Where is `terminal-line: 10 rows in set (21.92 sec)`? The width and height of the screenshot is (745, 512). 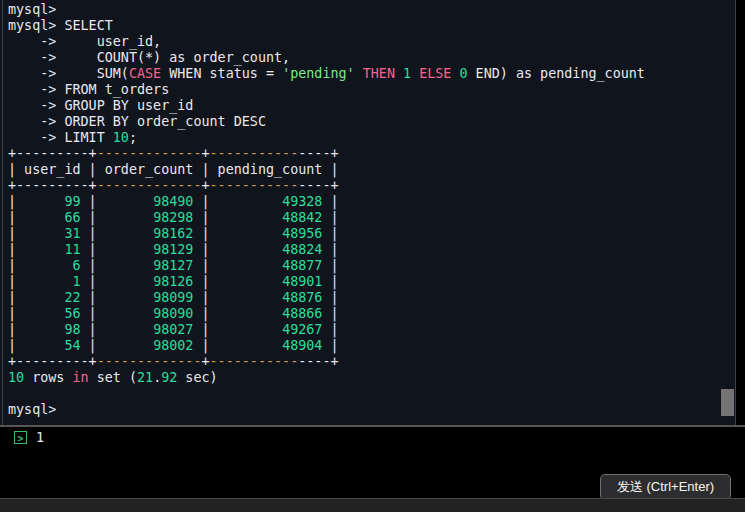
terminal-line: 10 rows in set (21.92 sec) is located at coordinates (372, 378).